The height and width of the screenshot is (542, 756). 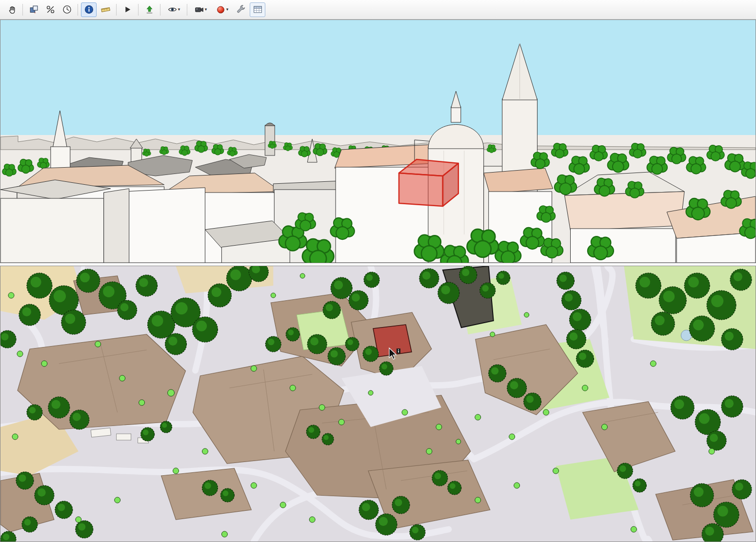 What do you see at coordinates (50, 10) in the screenshot?
I see `fly-tool-button` at bounding box center [50, 10].